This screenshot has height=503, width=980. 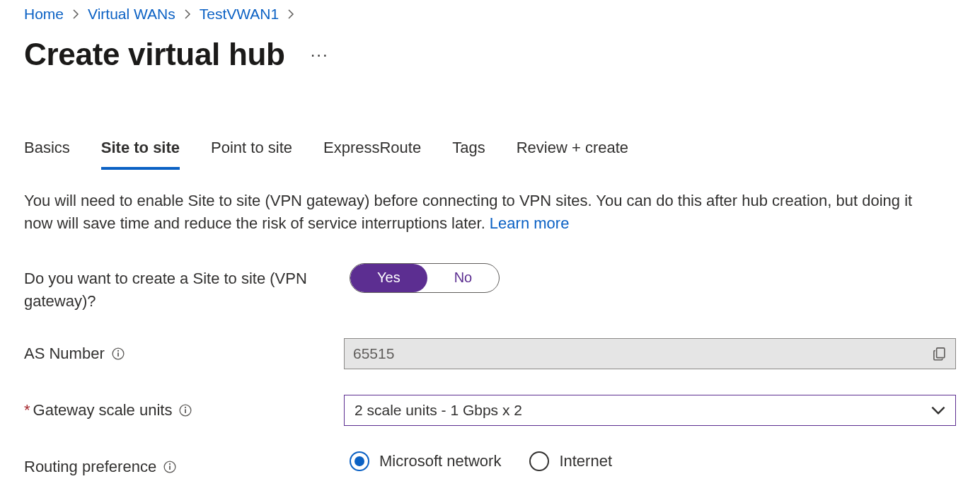 I want to click on tab-expressroute: ExpressRoute, so click(x=372, y=153).